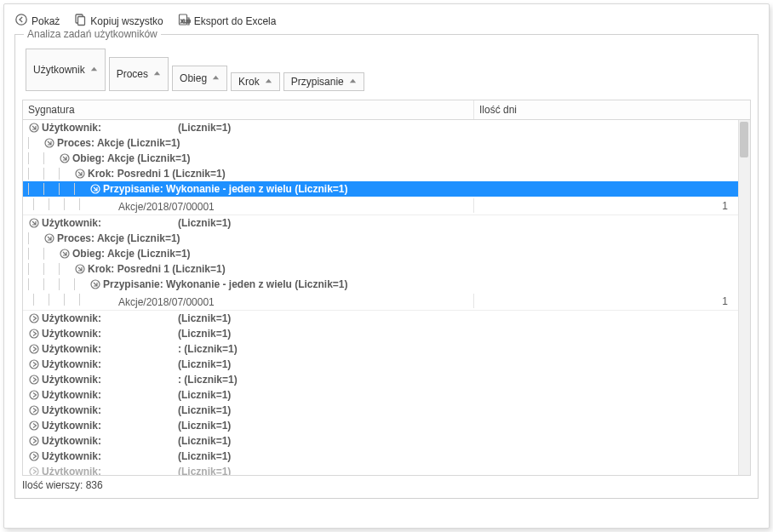 Image resolution: width=773 pixels, height=532 pixels. What do you see at coordinates (60, 70) in the screenshot?
I see `pill-label: Użytkownik` at bounding box center [60, 70].